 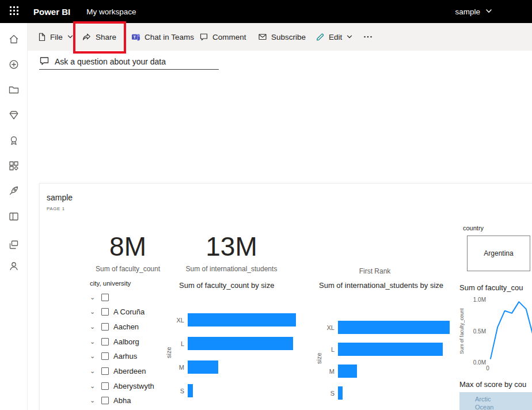 What do you see at coordinates (126, 327) in the screenshot?
I see `slicer-item-label: Aachen` at bounding box center [126, 327].